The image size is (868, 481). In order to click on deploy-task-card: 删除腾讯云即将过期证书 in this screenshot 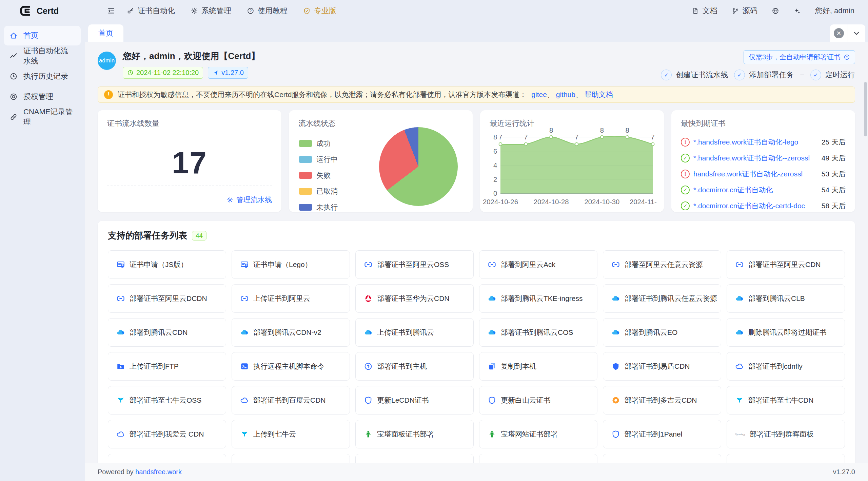, I will do `click(786, 332)`.